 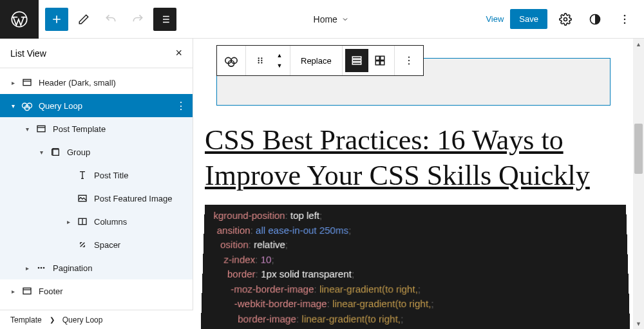 I want to click on chevron-right-icon: ❯, so click(x=52, y=319).